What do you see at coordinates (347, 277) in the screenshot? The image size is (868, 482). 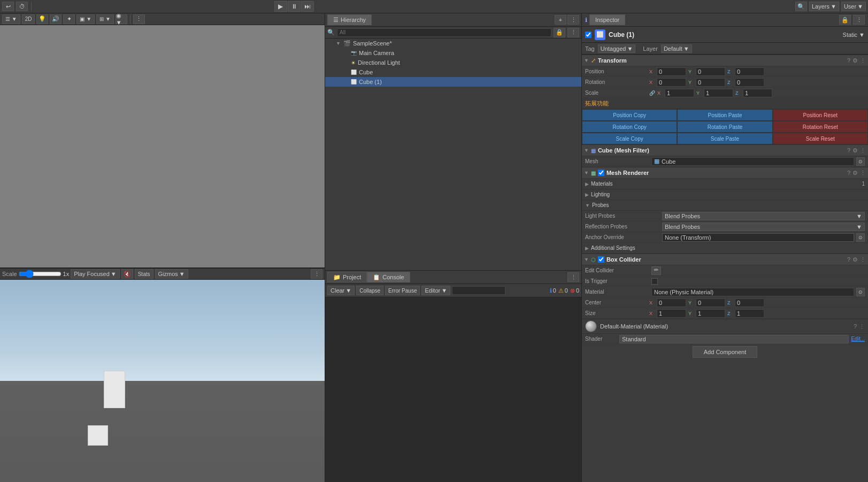 I see `project-tab: 📁 Project` at bounding box center [347, 277].